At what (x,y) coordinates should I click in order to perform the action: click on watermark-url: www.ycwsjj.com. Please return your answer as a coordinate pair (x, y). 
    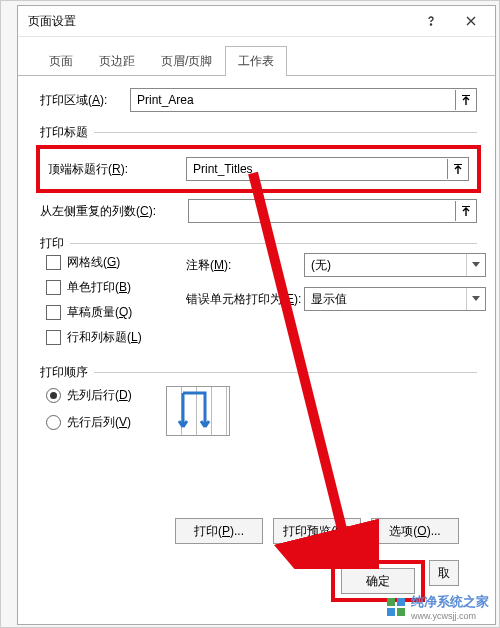
    Looking at the image, I should click on (450, 616).